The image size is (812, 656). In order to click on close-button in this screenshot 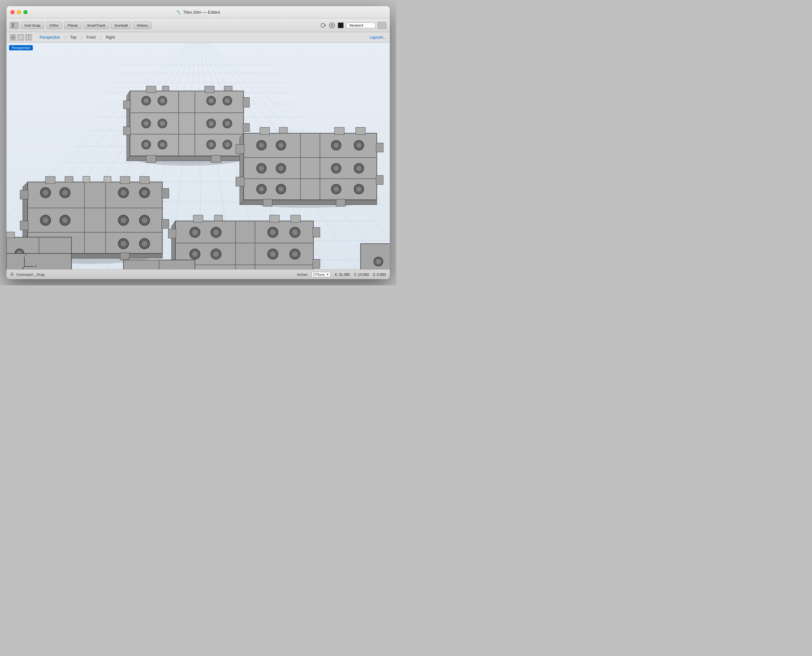, I will do `click(13, 12)`.